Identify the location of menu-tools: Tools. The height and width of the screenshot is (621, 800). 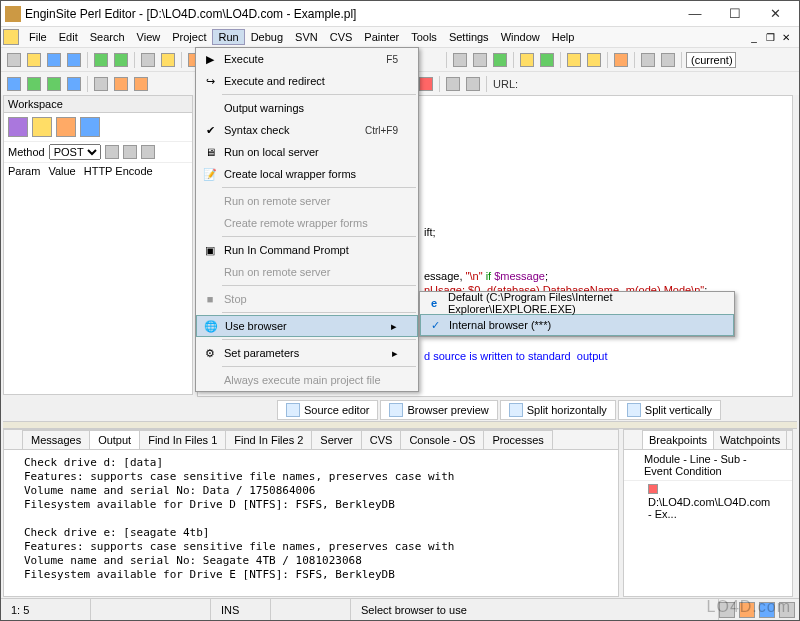
(424, 37).